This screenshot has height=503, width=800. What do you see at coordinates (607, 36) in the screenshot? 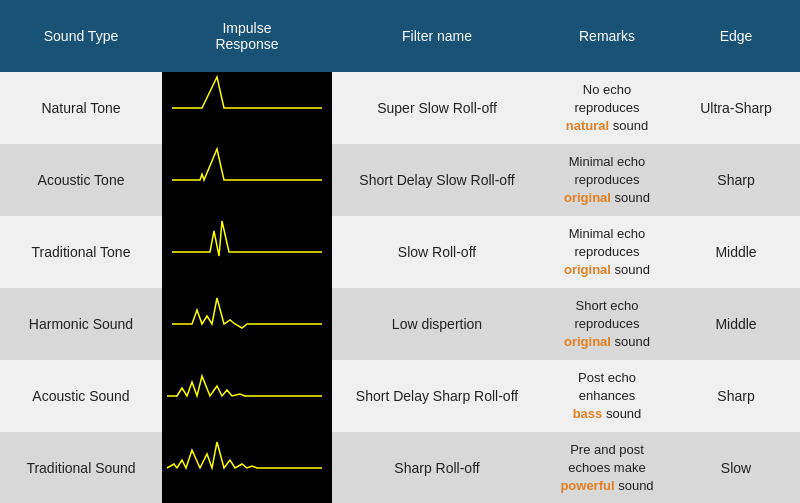
I see `col-remarks: Remarks` at bounding box center [607, 36].